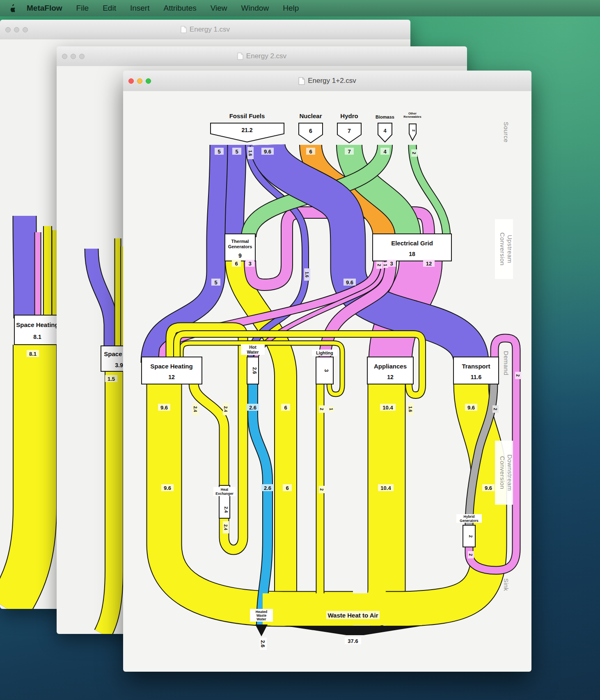 This screenshot has height=700, width=600. I want to click on node-thermal-generators: Thermal Generators 9, so click(240, 247).